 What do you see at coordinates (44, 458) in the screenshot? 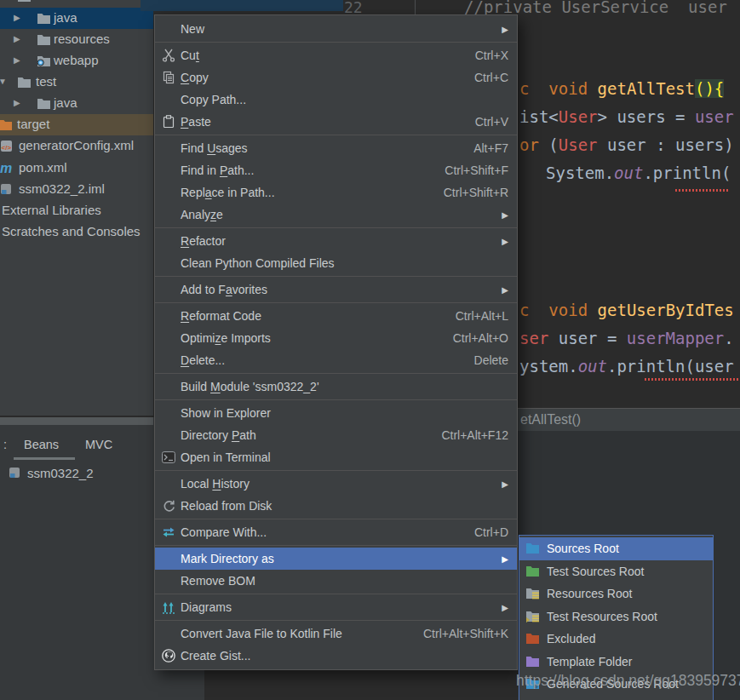
I see `active-tab-underline` at bounding box center [44, 458].